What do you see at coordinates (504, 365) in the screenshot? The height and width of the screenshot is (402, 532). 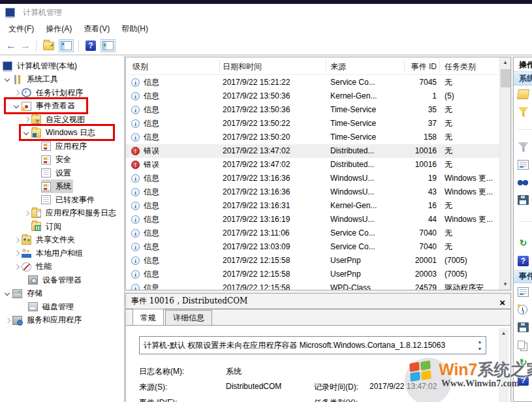 I see `detail-scrollbar: ▲` at bounding box center [504, 365].